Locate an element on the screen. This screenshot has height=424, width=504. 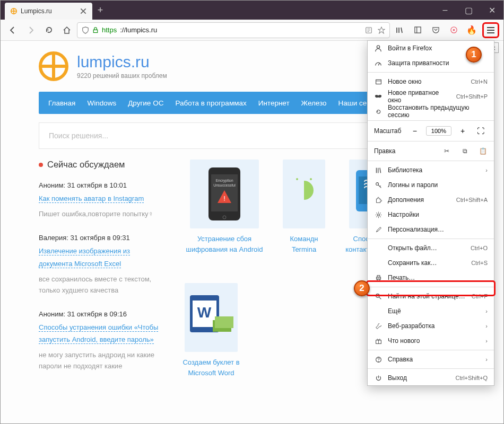
menu-logins: Логины и пароли is located at coordinates (431, 185).